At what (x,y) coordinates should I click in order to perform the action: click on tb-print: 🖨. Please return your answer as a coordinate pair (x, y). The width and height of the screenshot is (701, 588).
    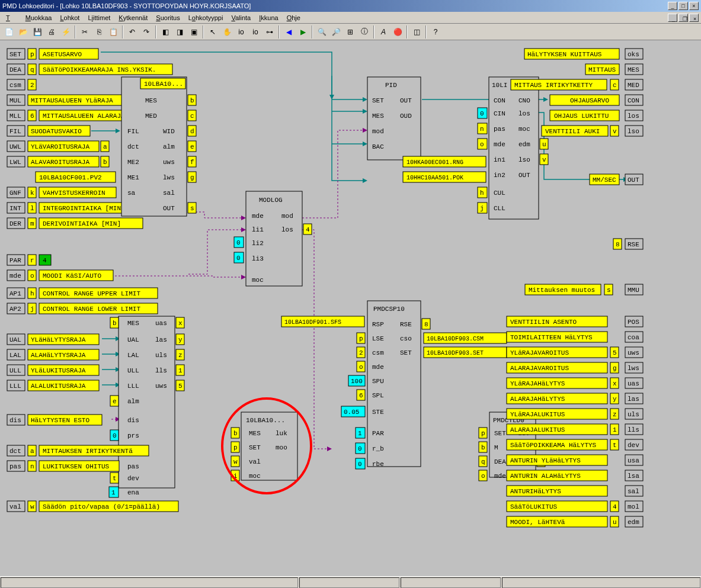
    Looking at the image, I should click on (52, 32).